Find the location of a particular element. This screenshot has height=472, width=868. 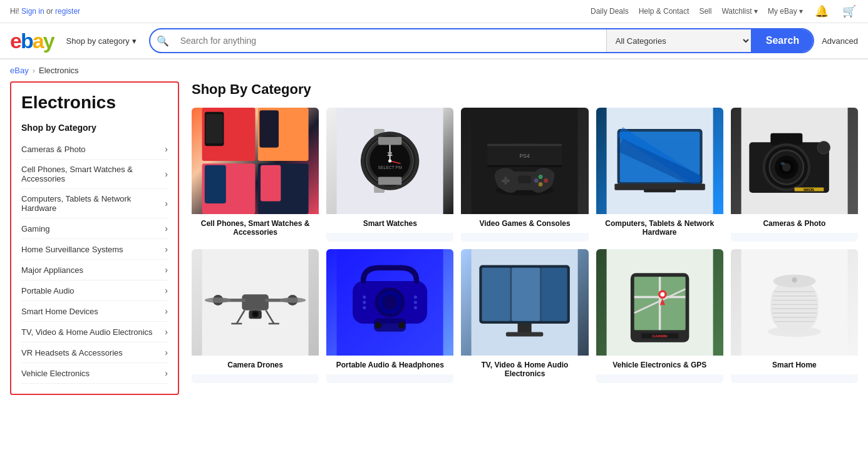

sidebar-title: Electronics is located at coordinates (95, 103).